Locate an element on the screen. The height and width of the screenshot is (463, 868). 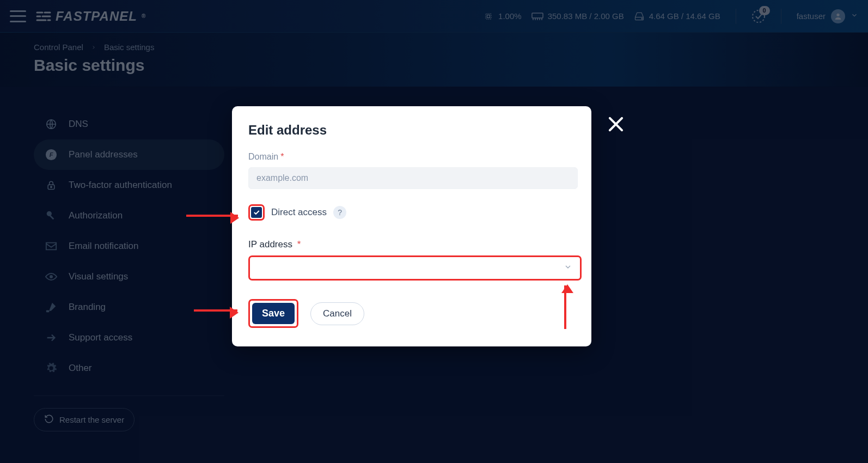
domain-input is located at coordinates (413, 178).